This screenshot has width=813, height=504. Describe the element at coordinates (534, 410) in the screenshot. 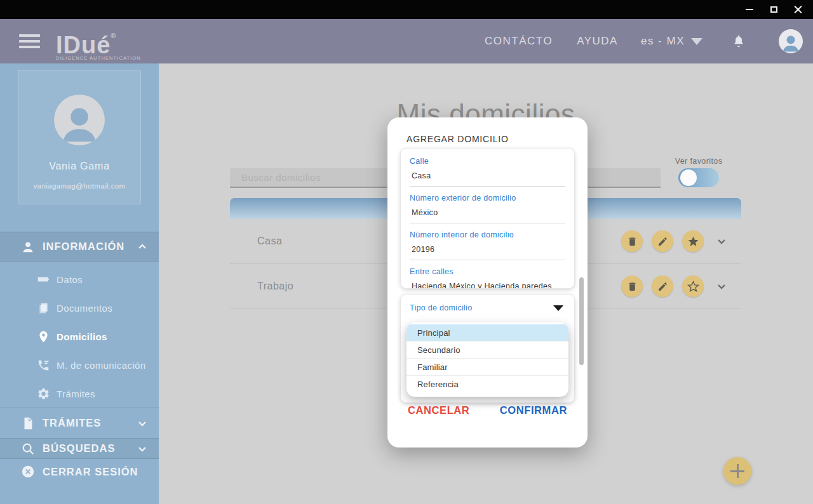

I see `confirm-button: CONFIRMAR` at that location.